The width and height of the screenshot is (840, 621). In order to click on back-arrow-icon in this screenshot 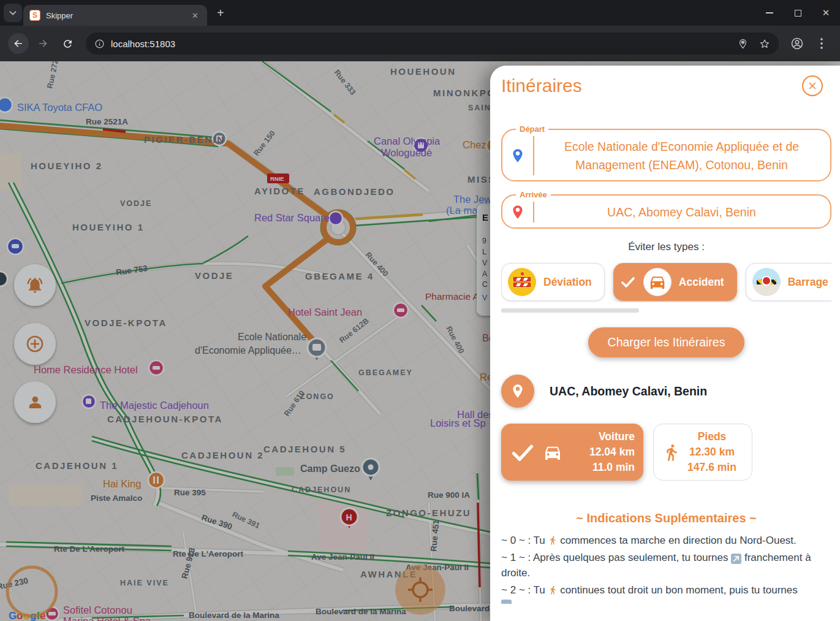, I will do `click(18, 44)`.